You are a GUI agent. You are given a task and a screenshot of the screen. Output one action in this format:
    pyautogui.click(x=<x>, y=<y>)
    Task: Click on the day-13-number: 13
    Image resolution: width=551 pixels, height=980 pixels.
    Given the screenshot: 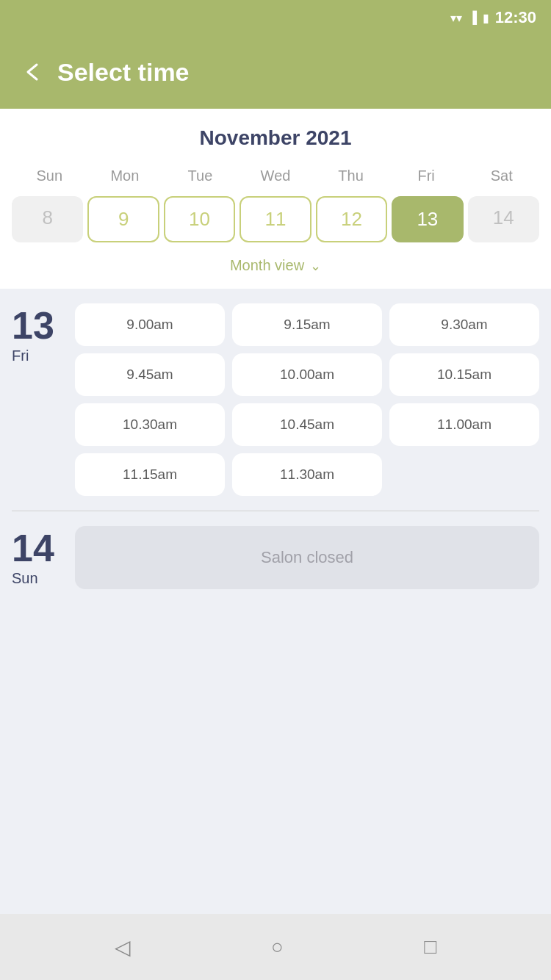 What is the action you would take?
    pyautogui.click(x=33, y=325)
    